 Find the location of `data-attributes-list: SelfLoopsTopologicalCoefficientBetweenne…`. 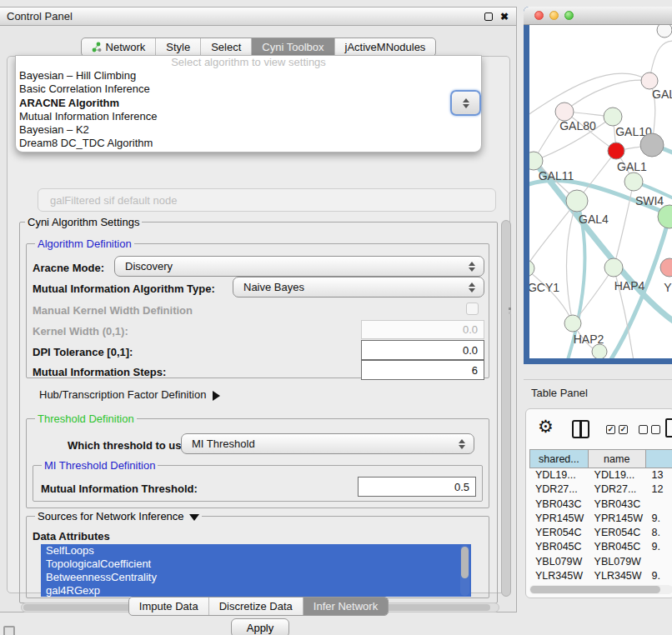

data-attributes-list: SelfLoopsTopologicalCoefficientBetweenne… is located at coordinates (256, 570).